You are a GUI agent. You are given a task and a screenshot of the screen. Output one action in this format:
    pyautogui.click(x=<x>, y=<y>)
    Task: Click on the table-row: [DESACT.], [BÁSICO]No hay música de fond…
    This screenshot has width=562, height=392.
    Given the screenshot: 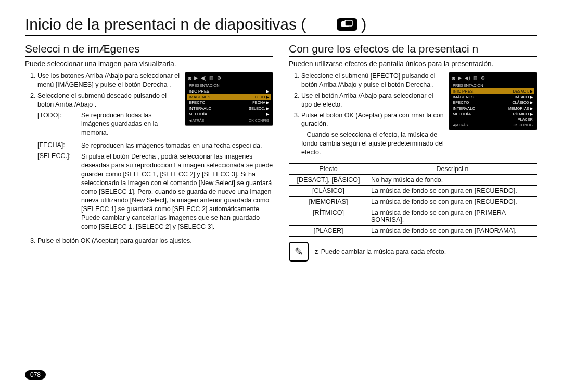 What is the action you would take?
    pyautogui.click(x=413, y=180)
    